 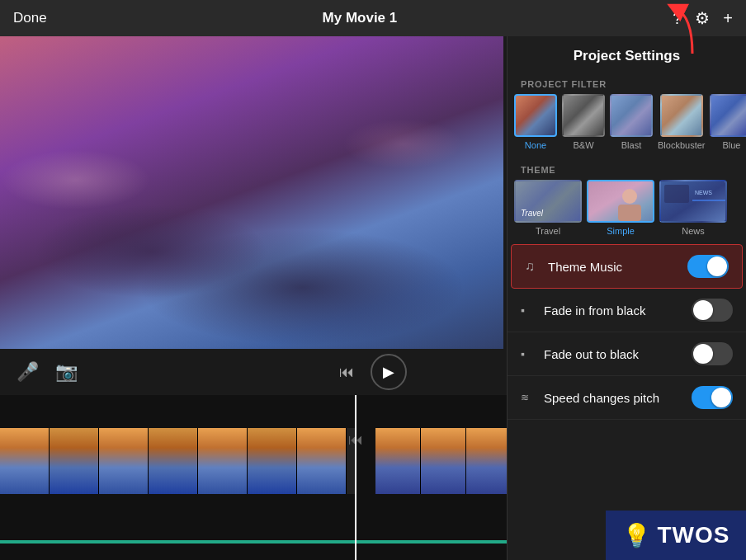 I want to click on filter-item-none: None, so click(x=536, y=122).